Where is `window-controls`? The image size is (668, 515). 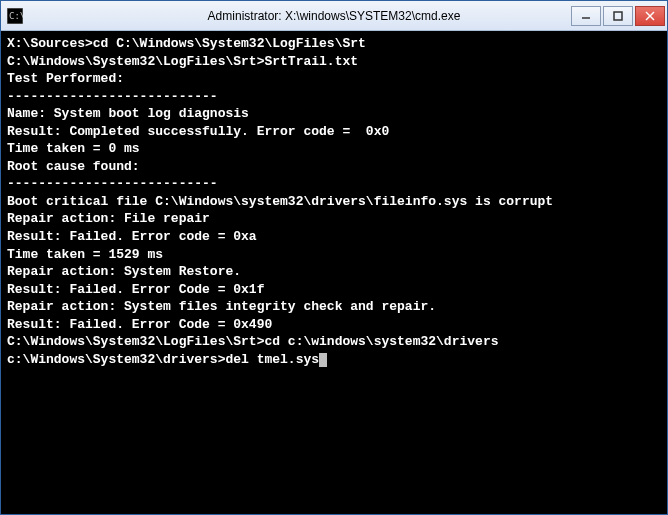
window-controls is located at coordinates (617, 16).